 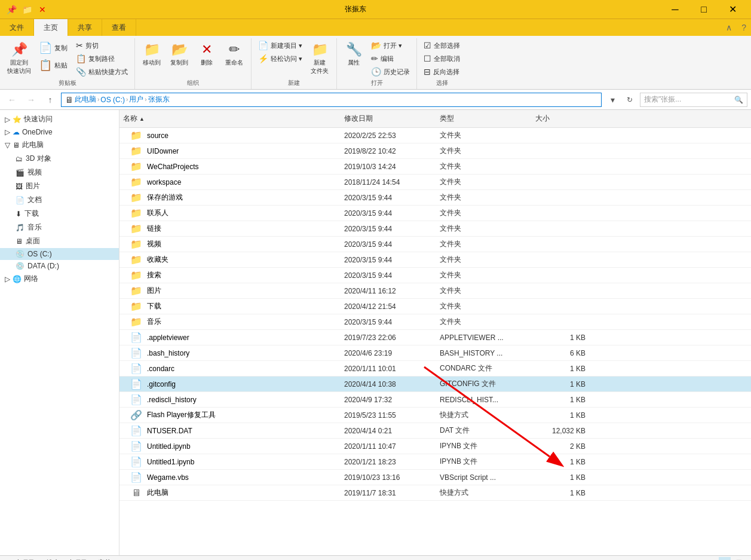 I want to click on address-input: 🖥 此电脑 › OS (C:) › 用户 › 张振东, so click(x=331, y=100).